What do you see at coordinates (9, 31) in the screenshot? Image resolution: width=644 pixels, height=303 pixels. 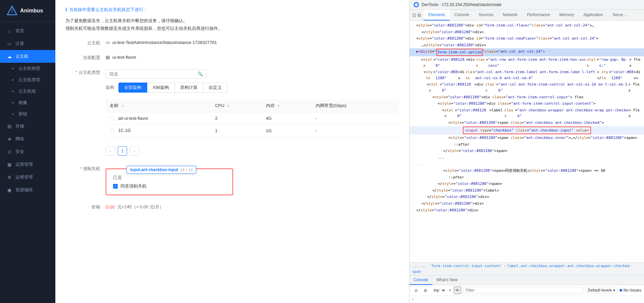 I see `home-icon: ⌂` at bounding box center [9, 31].